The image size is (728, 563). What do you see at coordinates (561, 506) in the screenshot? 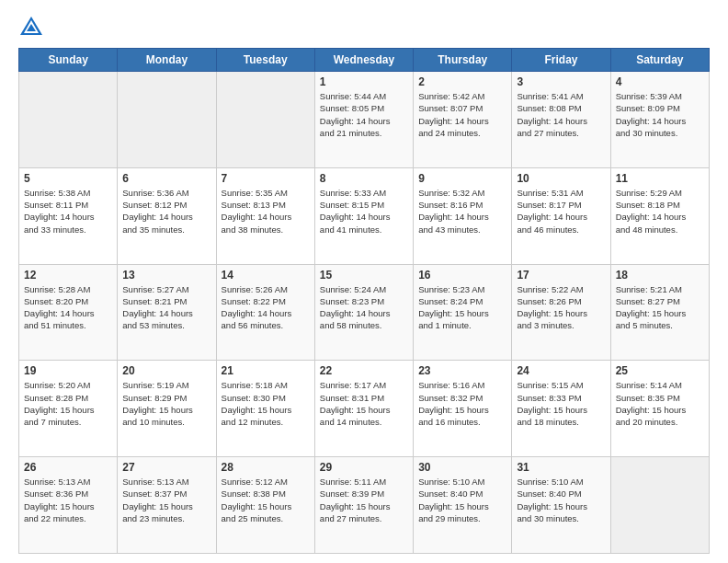
I see `day-cell: 31Sunrise: 5:10 AM Sunset: 8:40 PM Dayli…` at bounding box center [561, 506].